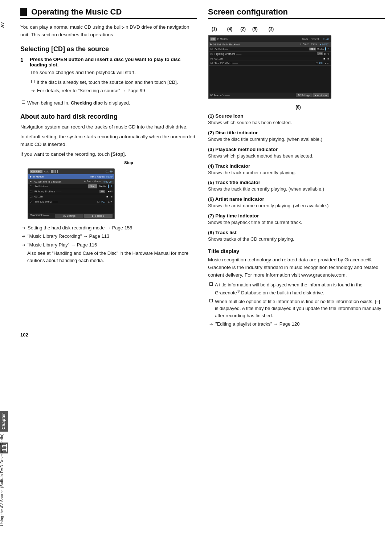 The height and width of the screenshot is (555, 392). I want to click on indicator-5-title: (5) Track title indicator, so click(296, 182).